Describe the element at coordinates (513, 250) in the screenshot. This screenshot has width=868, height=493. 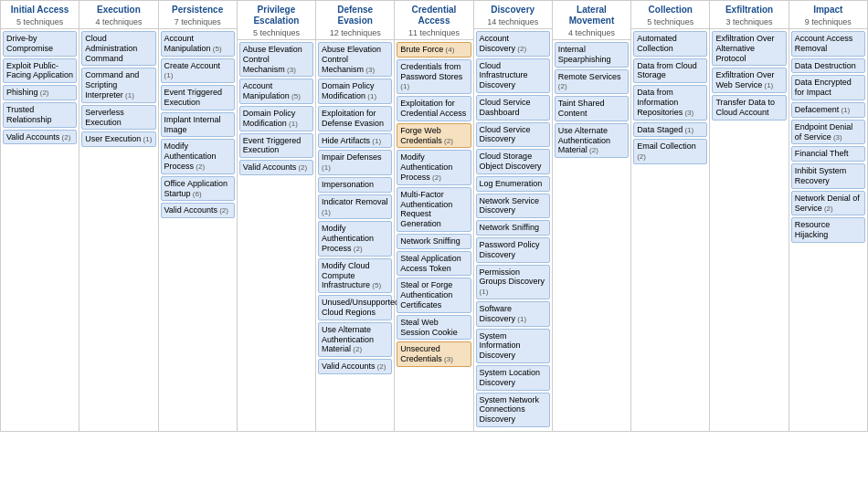
I see `technique-item: Password Policy Discovery` at that location.